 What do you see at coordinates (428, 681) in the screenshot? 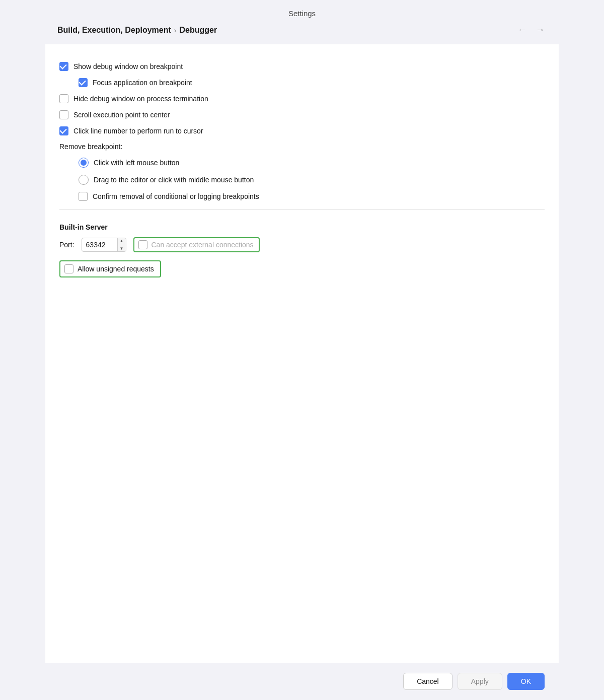
I see `cancel-button: Cancel` at bounding box center [428, 681].